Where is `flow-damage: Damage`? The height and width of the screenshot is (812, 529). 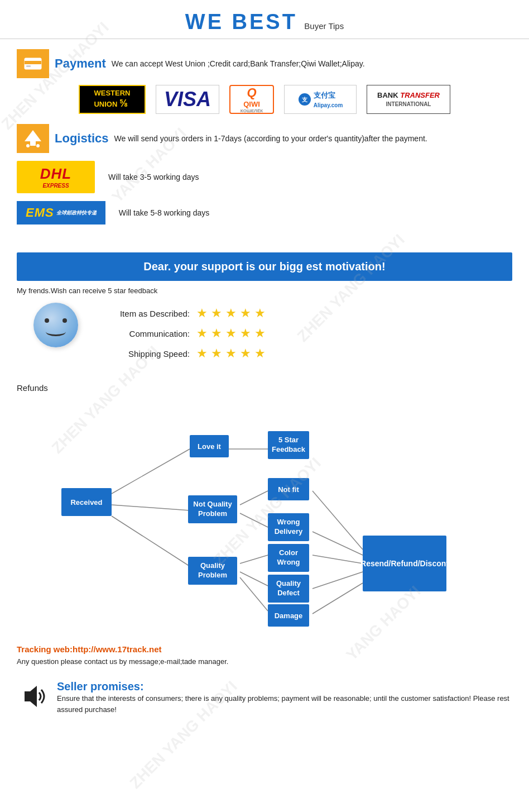 flow-damage: Damage is located at coordinates (288, 615).